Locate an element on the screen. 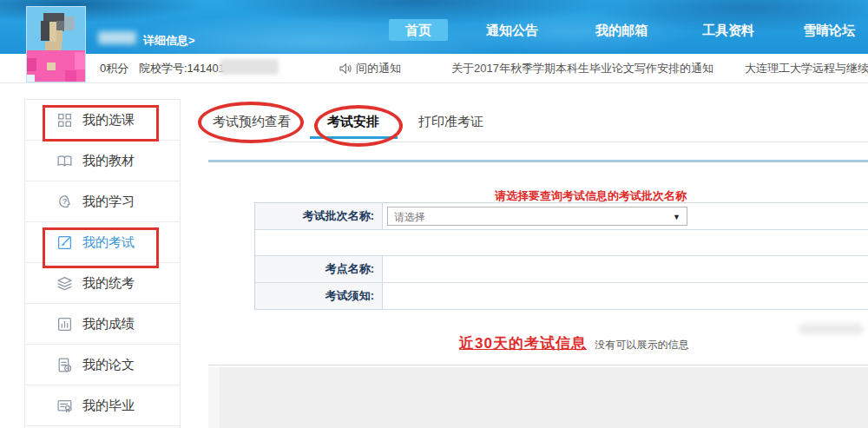 The width and height of the screenshot is (868, 428). document-icon is located at coordinates (64, 365).